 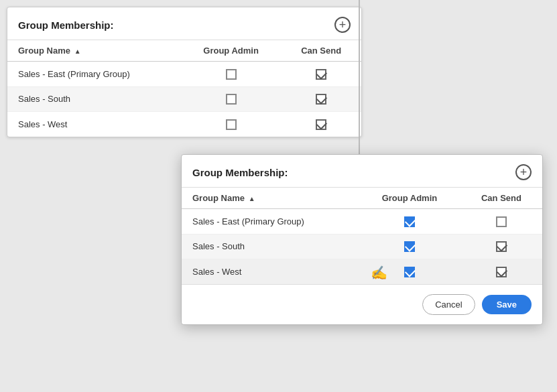 What do you see at coordinates (343, 25) in the screenshot?
I see `bg-add-button: +` at bounding box center [343, 25].